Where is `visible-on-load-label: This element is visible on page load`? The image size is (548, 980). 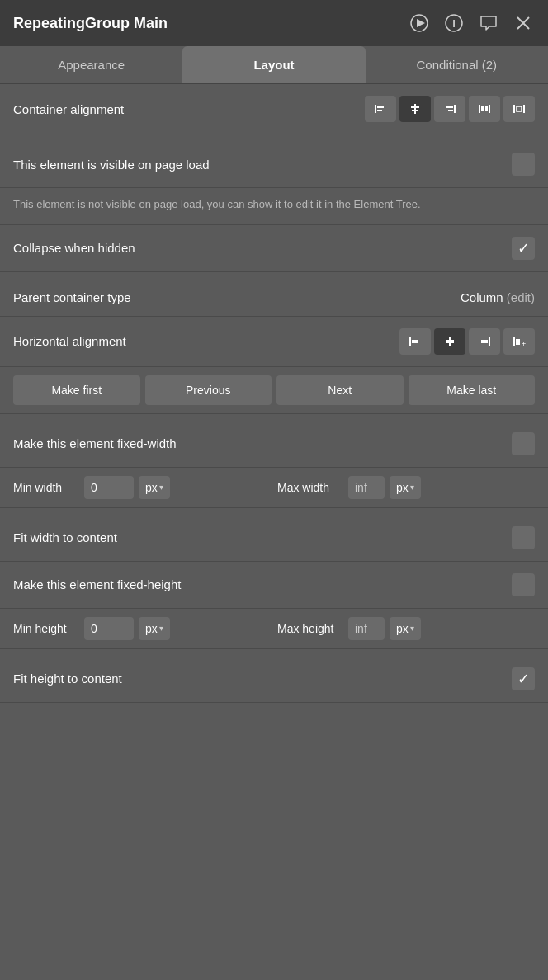
visible-on-load-label: This element is visible on page load is located at coordinates (111, 165).